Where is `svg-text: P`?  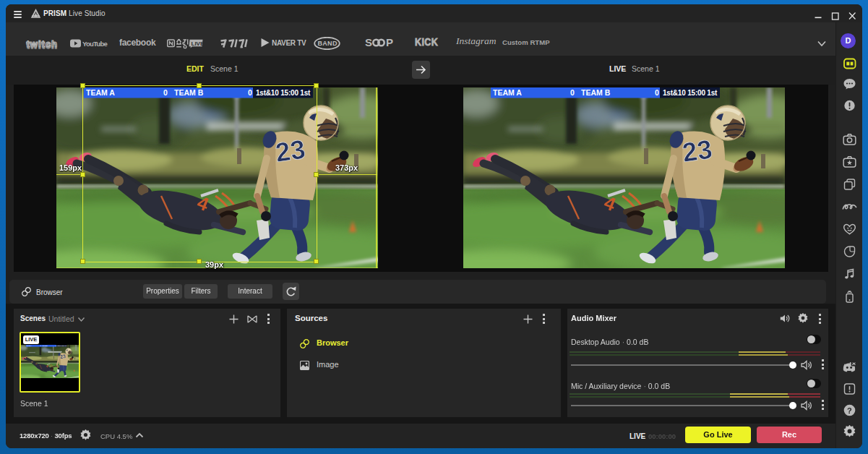 svg-text: P is located at coordinates (390, 42).